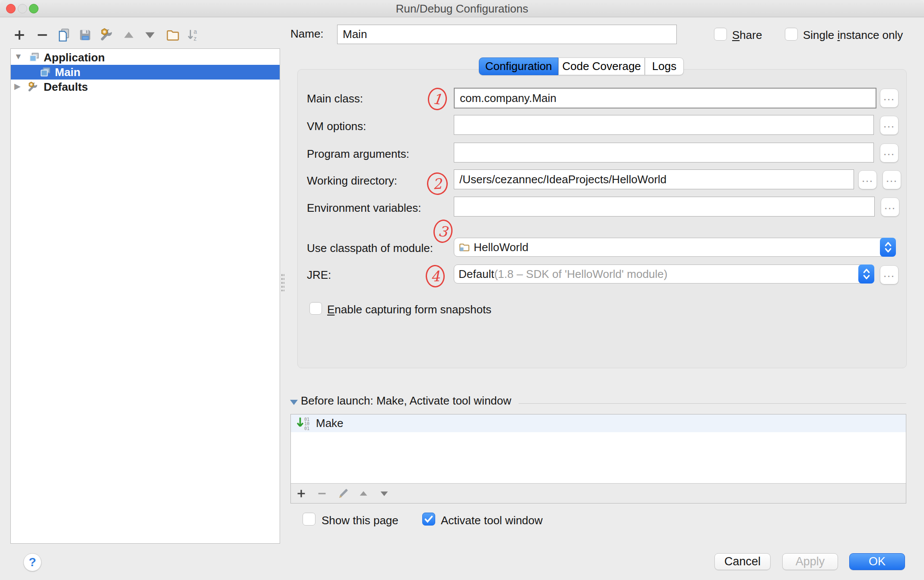 This screenshot has width=924, height=580. What do you see at coordinates (581, 274) in the screenshot?
I see `jre-value-secondary: (1.8 – SDK of 'HelloWorld' module)` at bounding box center [581, 274].